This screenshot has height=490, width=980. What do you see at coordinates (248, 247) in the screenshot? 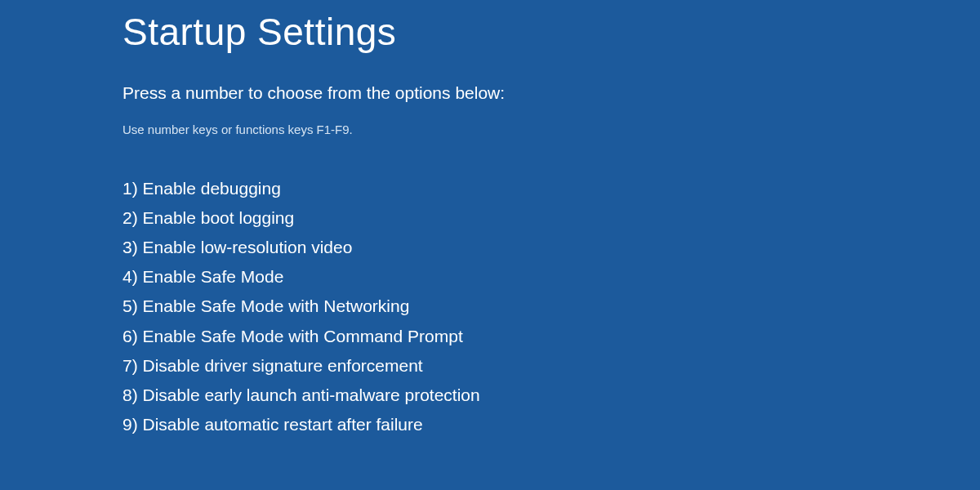
I see `option-label: Enable low-resolution video` at bounding box center [248, 247].